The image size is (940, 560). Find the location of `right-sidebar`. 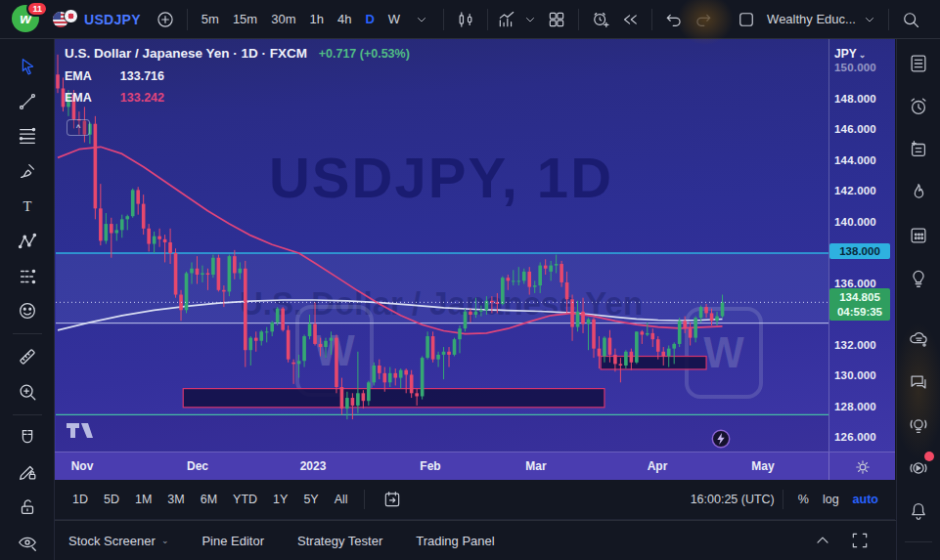

right-sidebar is located at coordinates (918, 299).